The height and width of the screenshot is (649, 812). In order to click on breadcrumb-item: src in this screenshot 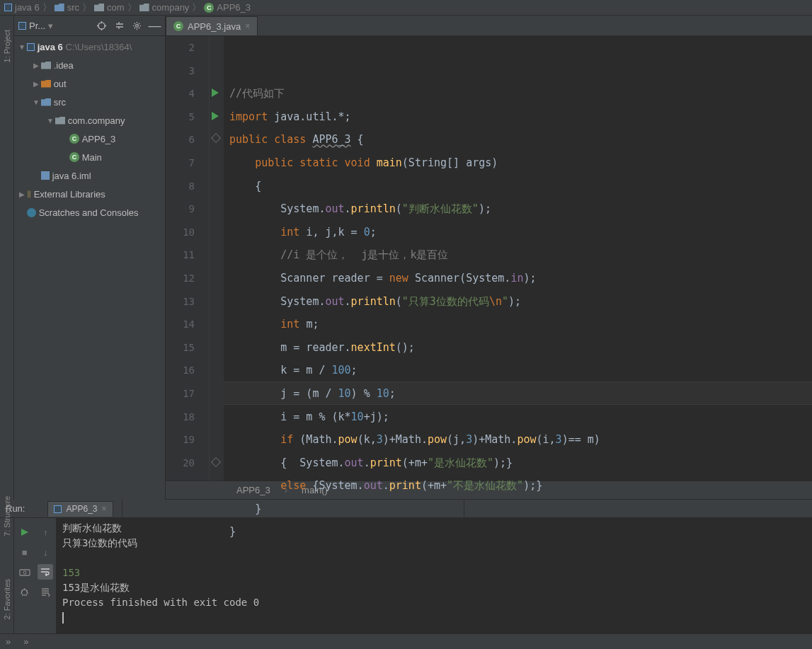, I will do `click(67, 7)`.